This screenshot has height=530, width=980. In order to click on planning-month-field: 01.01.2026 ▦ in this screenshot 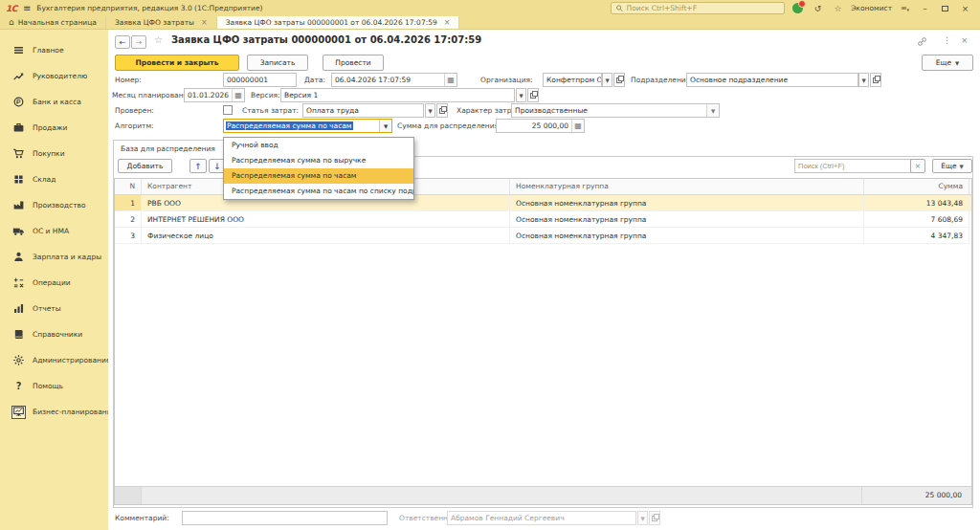, I will do `click(214, 96)`.